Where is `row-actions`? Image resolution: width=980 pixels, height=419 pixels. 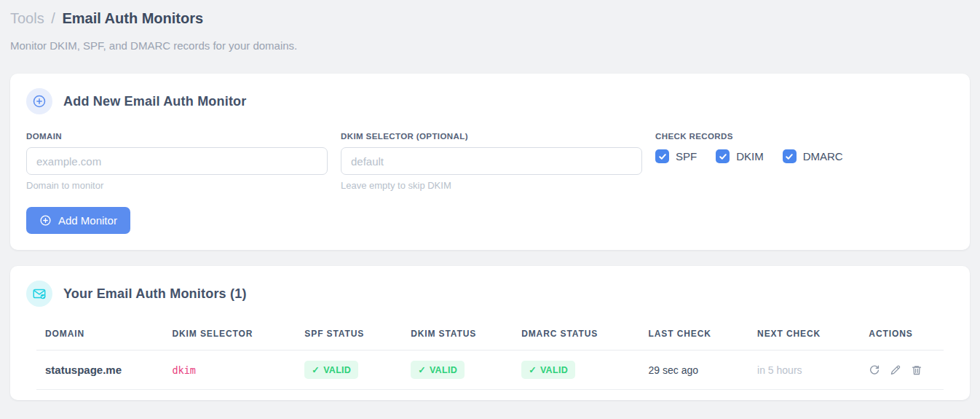 row-actions is located at coordinates (901, 370).